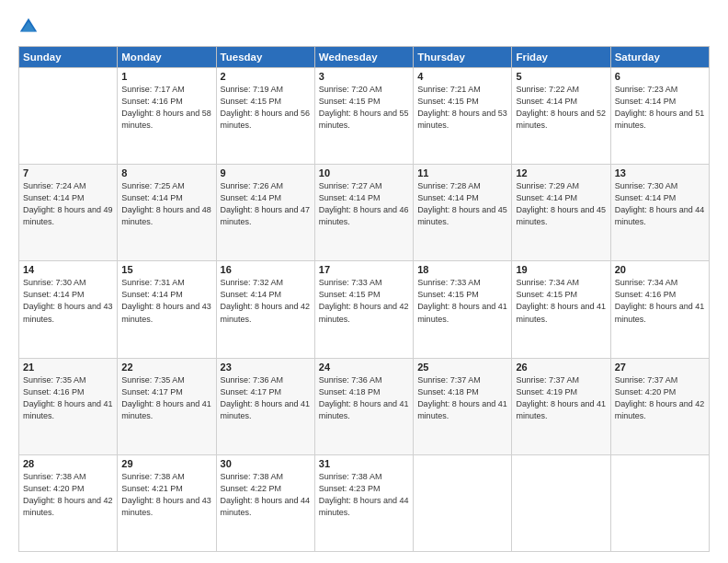 This screenshot has width=728, height=563. I want to click on day-info: Sunrise: 7:38 AMSunset: 4:20 PMDaylight:…, so click(68, 495).